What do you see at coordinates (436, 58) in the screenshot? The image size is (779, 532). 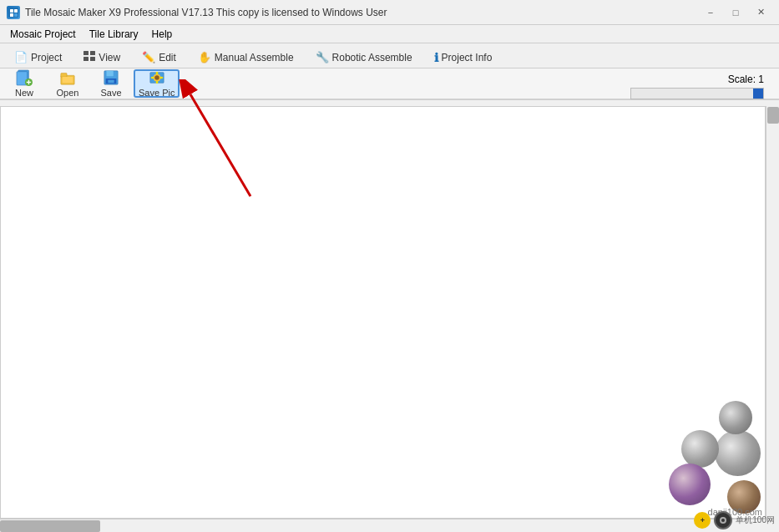 I see `project-info-icon: ℹ` at bounding box center [436, 58].